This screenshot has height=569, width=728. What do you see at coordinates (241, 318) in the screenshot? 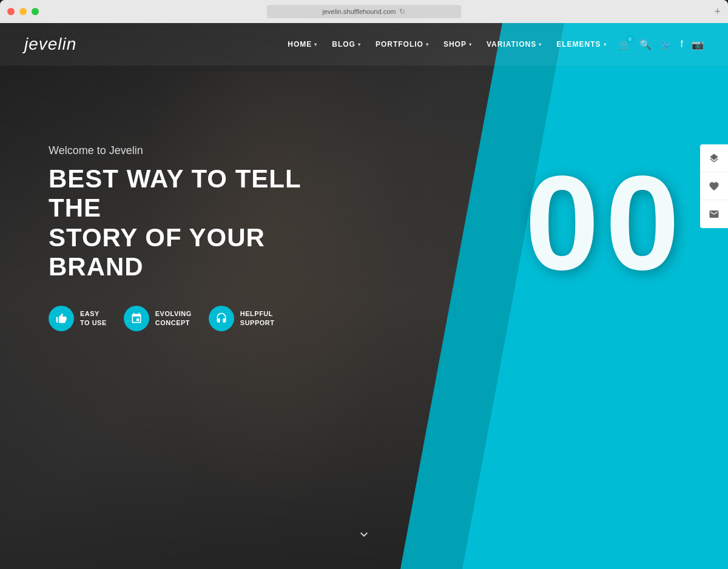
I see `feature-helpful-support: HELPFUL SUPPORT` at bounding box center [241, 318].